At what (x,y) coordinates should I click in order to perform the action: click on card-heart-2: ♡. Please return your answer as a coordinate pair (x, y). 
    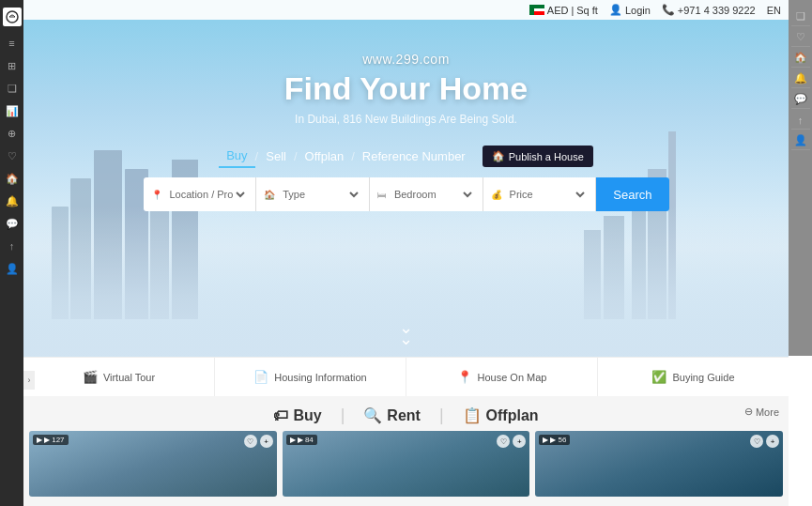
    Looking at the image, I should click on (503, 441).